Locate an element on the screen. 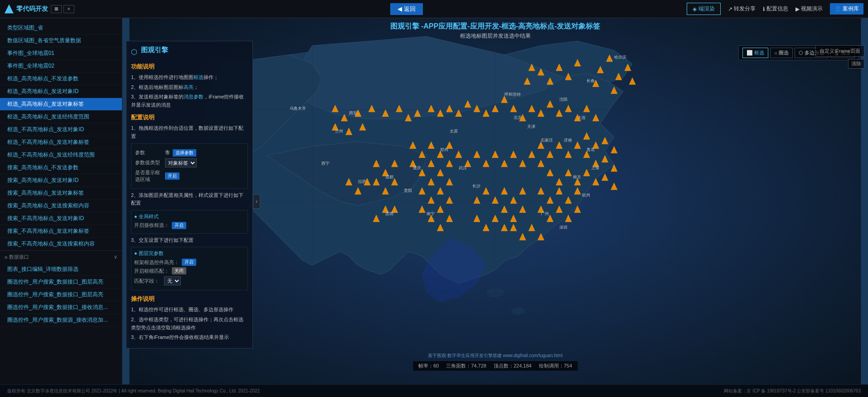 The height and width of the screenshot is (397, 868). map-title: 图观引擎 -APP应用配置-应用开发-框选-高亮地标点-发送对象标签 框选地标图… is located at coordinates (495, 31).